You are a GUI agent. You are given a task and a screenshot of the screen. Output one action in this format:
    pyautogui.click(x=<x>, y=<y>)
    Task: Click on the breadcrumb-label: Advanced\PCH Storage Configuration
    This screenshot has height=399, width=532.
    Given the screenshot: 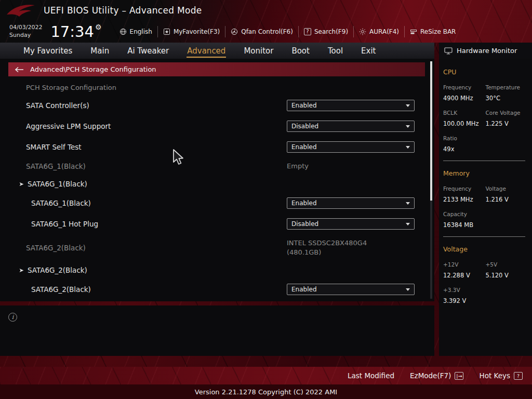 What is the action you would take?
    pyautogui.click(x=94, y=70)
    